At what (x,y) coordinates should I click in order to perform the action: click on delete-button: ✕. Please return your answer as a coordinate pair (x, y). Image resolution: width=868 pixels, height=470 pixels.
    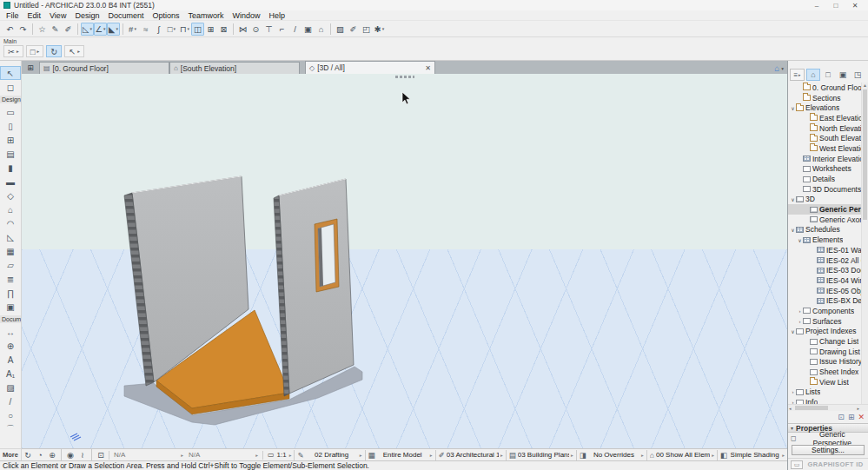
    Looking at the image, I should click on (861, 417).